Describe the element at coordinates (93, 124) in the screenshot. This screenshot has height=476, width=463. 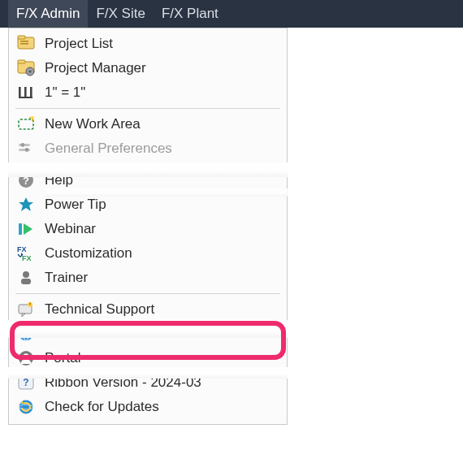
I see `menu-item-label: New Work Area` at that location.